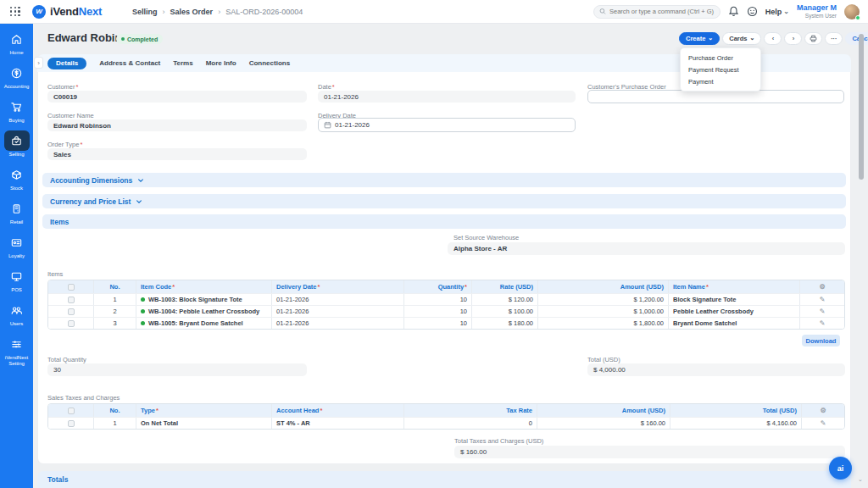  What do you see at coordinates (793, 39) in the screenshot?
I see `next-doc-button: ›` at bounding box center [793, 39].